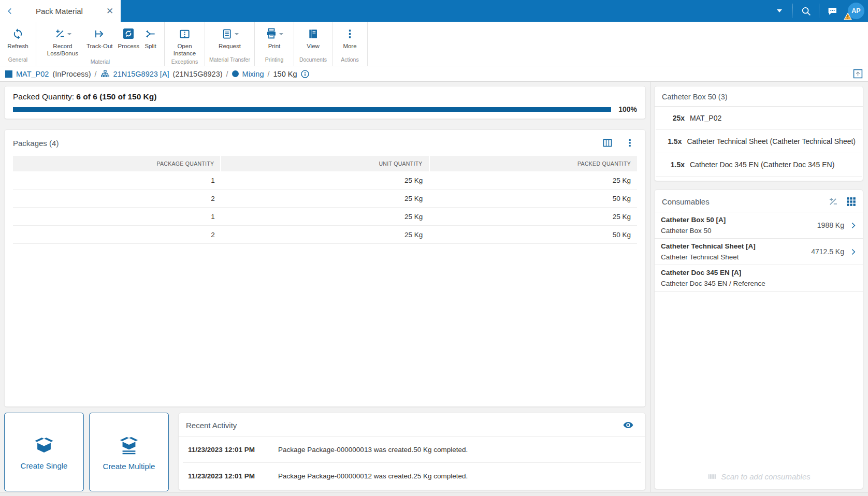 The width and height of the screenshot is (868, 496). What do you see at coordinates (736, 257) in the screenshot?
I see `consumable-subtitle: Catheter Technical Sheet` at bounding box center [736, 257].